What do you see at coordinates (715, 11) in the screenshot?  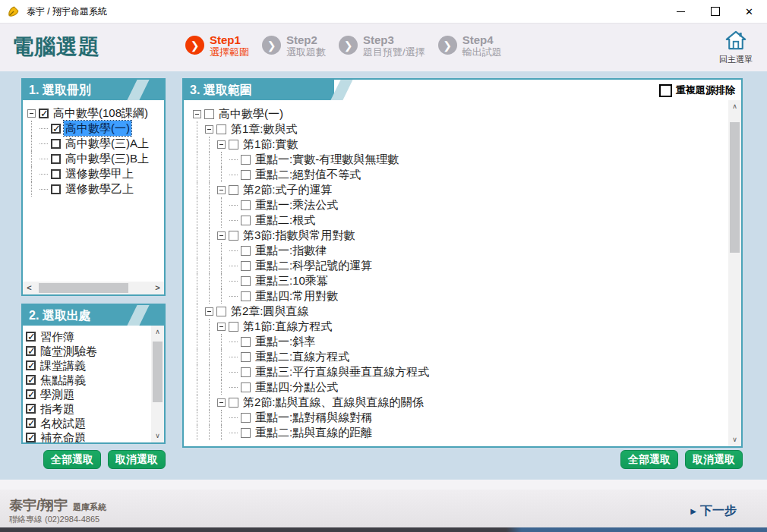 I see `maximize-button` at bounding box center [715, 11].